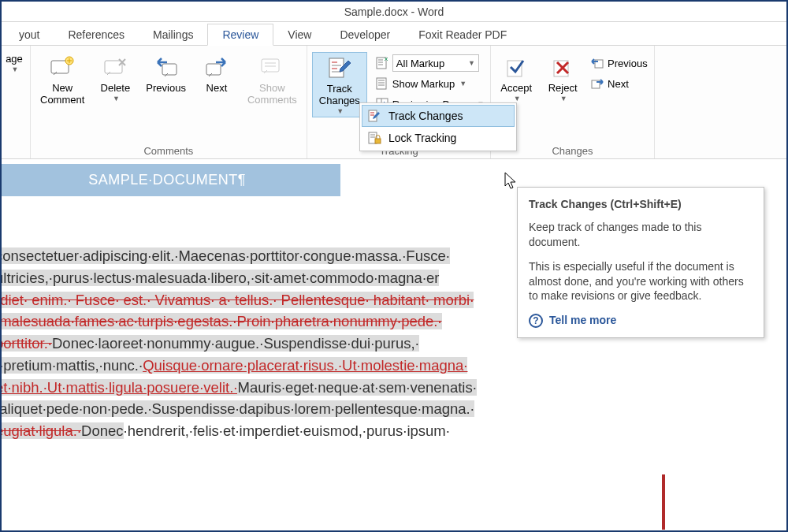 The image size is (788, 532). What do you see at coordinates (169, 102) in the screenshot?
I see `group-comments: New Comment Delete ▼ Previous Next` at bounding box center [169, 102].